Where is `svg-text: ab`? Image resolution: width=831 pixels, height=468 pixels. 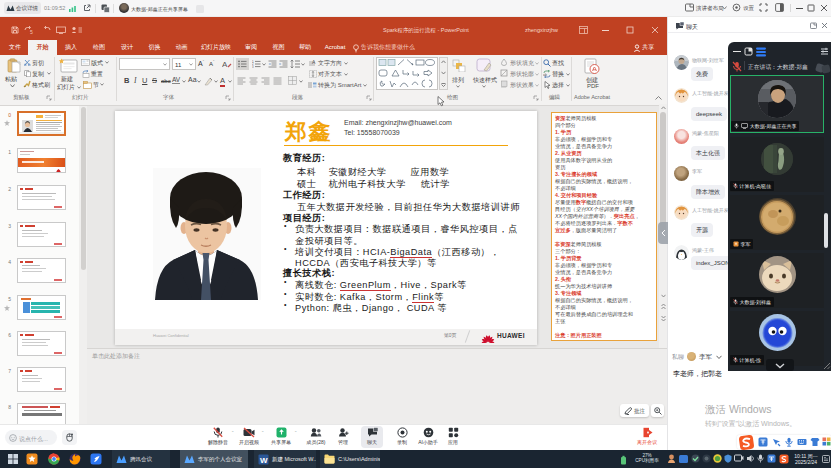 svg-text: ab is located at coordinates (545, 75).